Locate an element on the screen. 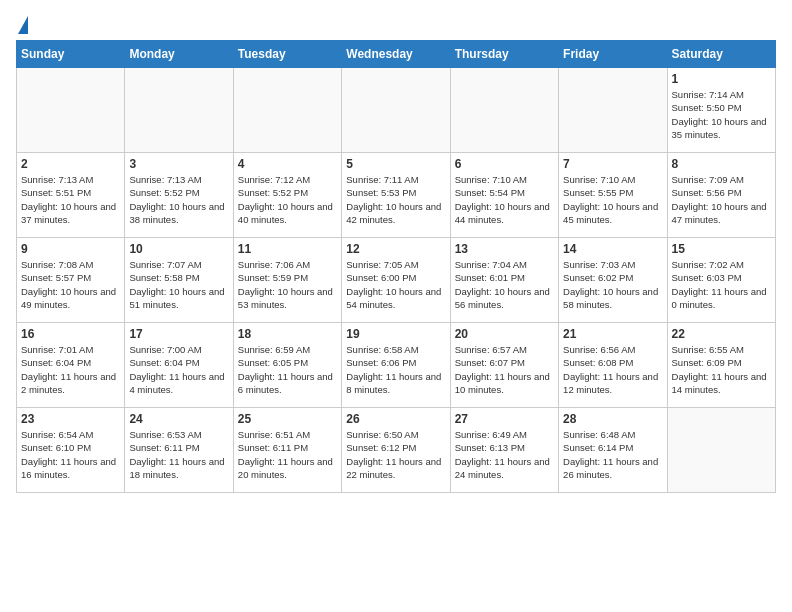 This screenshot has height=612, width=792. day-info: Sunrise: 7:10 AM Sunset: 5:55 PM Dayligh… is located at coordinates (612, 200).